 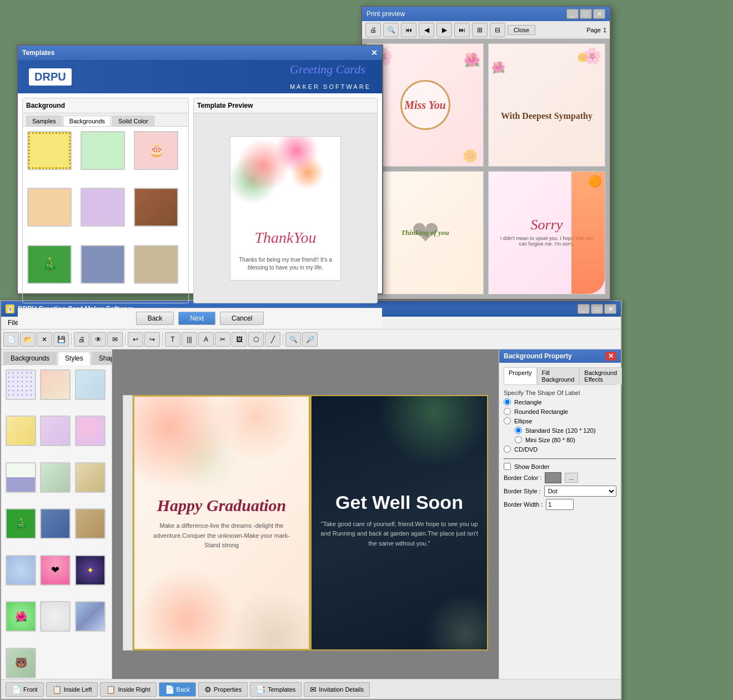 I want to click on maximize-btn: □, so click(x=586, y=14).